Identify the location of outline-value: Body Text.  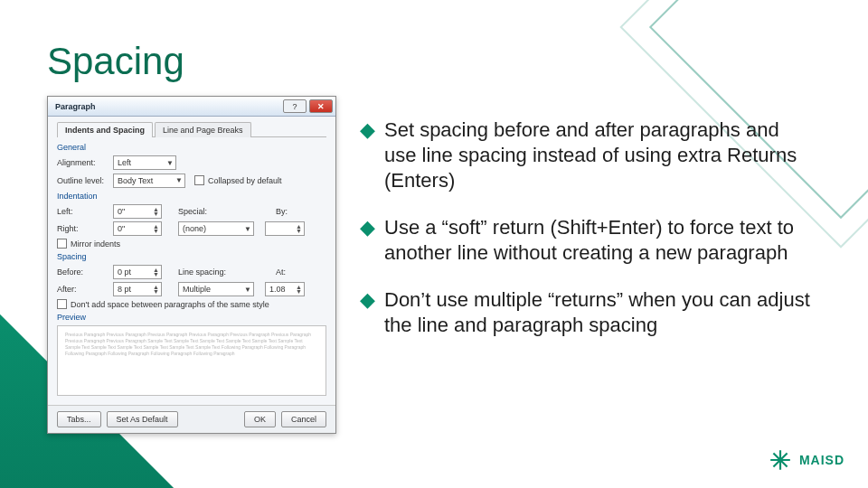
(136, 181).